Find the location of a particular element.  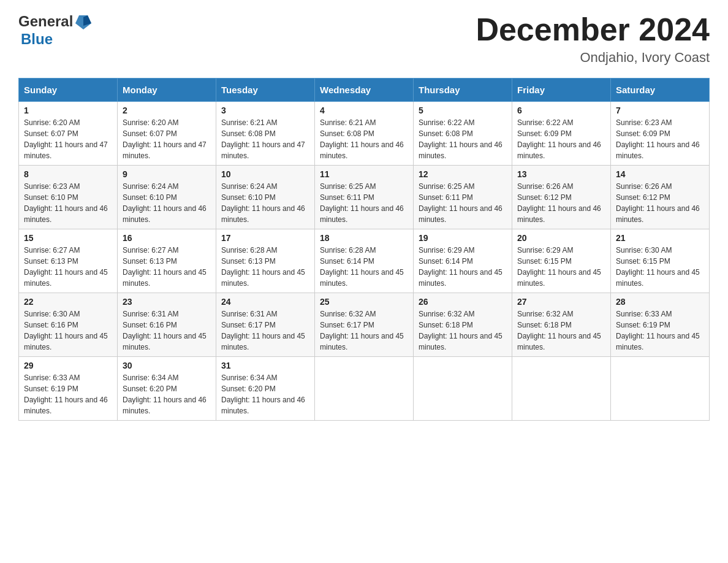

calendar-week-row: 29 Sunrise: 6:33 AM Sunset: 6:19 PM Dayl… is located at coordinates (364, 389).